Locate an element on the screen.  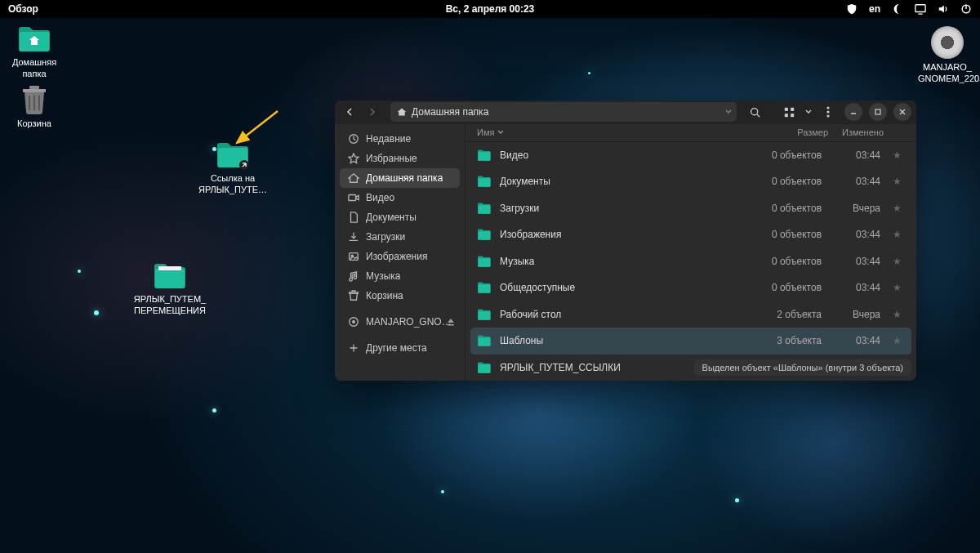
maximize-button is located at coordinates (878, 112).